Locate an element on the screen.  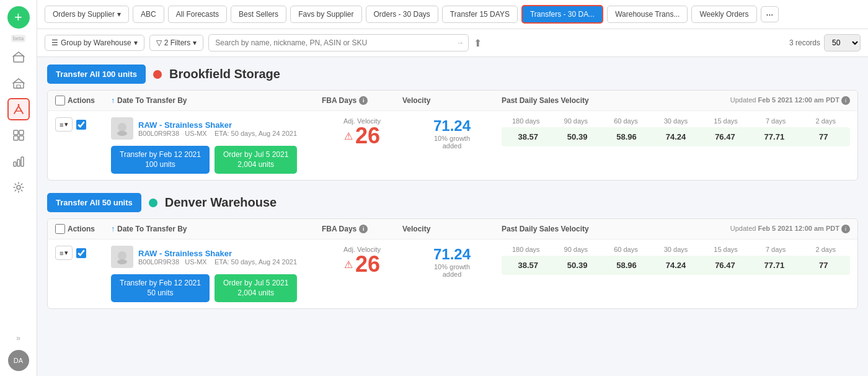
product-meta: B00L0R9R38 US-MX ETA: 50 days, Aug 24 20… is located at coordinates (218, 133).